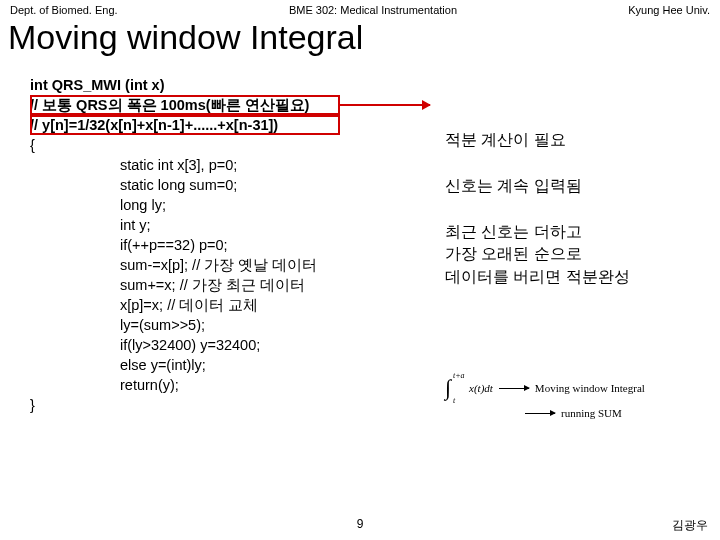  What do you see at coordinates (366, 325) in the screenshot?
I see `code-line: ly=(sum>>5);` at bounding box center [366, 325].